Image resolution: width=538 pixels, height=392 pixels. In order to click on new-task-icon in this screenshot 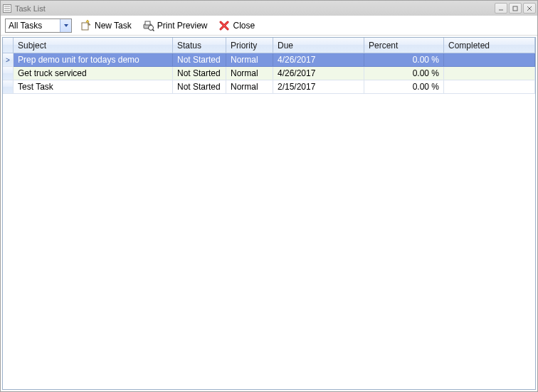, I will do `click(86, 26)`.